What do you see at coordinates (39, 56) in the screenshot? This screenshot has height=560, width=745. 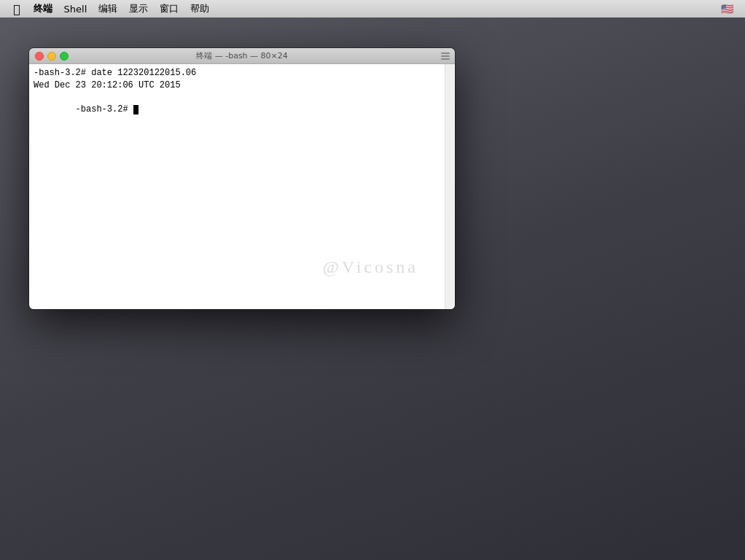 I see `close-button` at bounding box center [39, 56].